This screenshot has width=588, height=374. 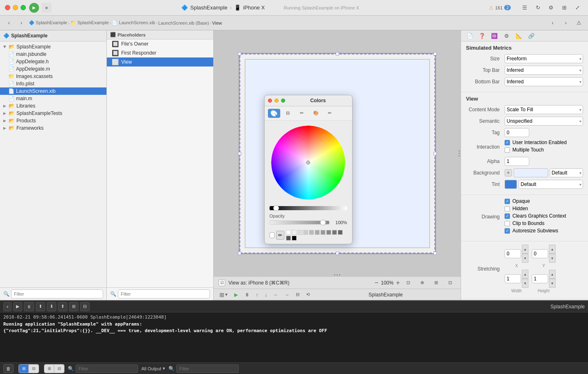 What do you see at coordinates (53, 84) in the screenshot?
I see `tree-item-info-plist: 📄 Info.plist` at bounding box center [53, 84].